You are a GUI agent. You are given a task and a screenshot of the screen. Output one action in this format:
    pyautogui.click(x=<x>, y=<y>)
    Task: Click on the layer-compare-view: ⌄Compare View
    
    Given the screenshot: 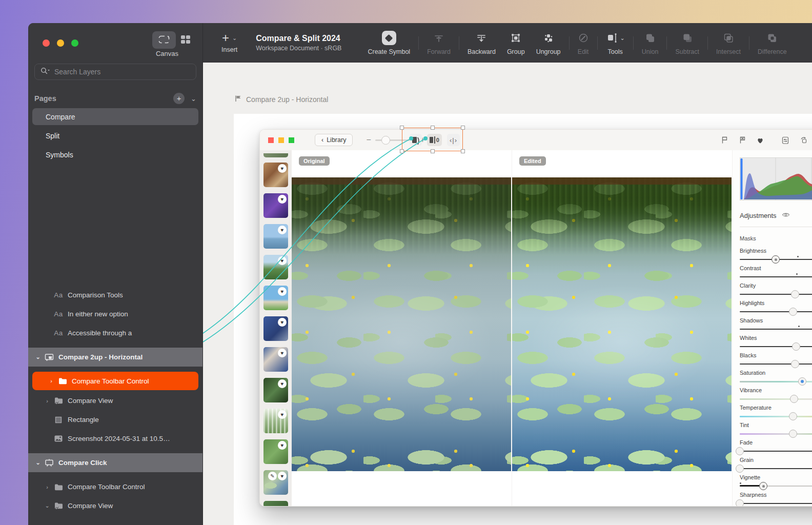 What is the action you would take?
    pyautogui.click(x=115, y=506)
    